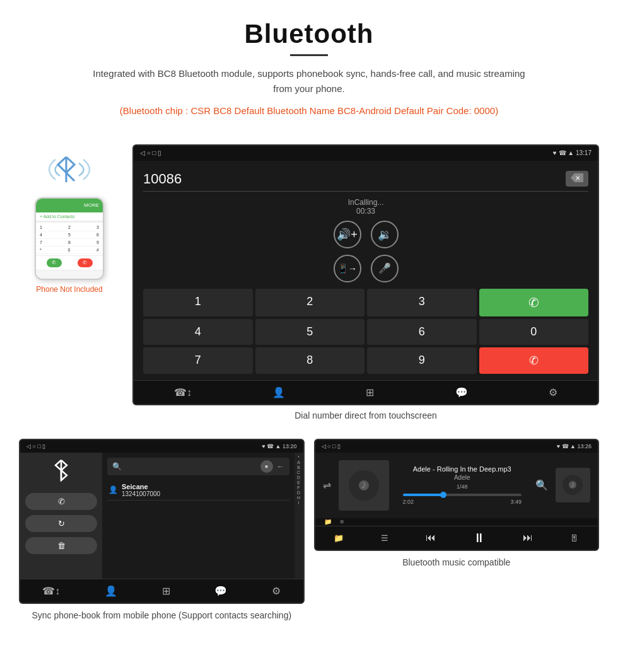  Describe the element at coordinates (534, 332) in the screenshot. I see `dial-0: 0` at that location.